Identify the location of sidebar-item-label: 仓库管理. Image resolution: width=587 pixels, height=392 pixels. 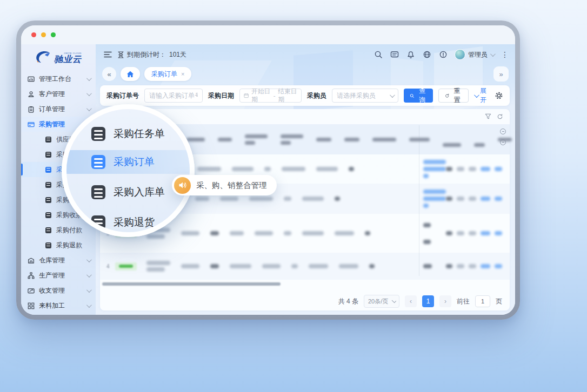
(61, 260).